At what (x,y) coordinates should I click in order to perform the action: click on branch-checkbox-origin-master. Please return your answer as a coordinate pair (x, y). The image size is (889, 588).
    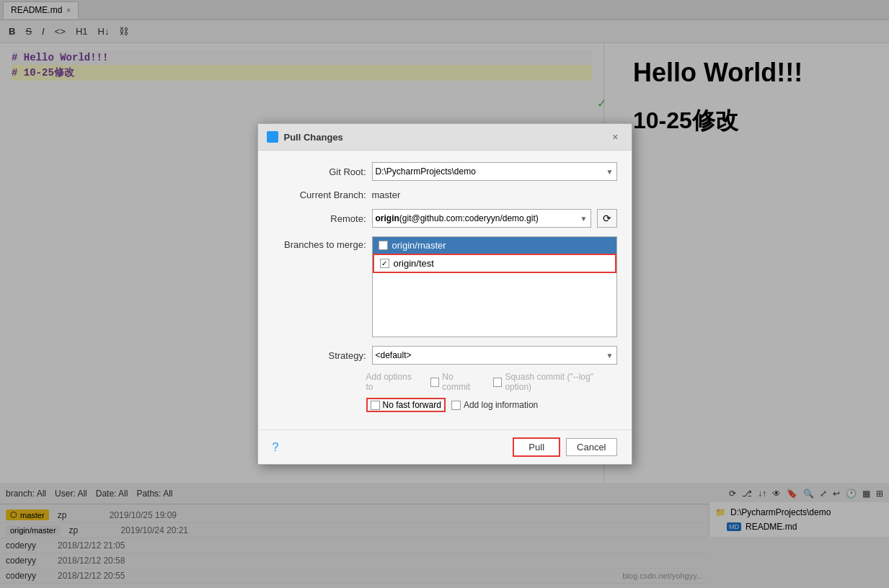
    Looking at the image, I should click on (384, 245).